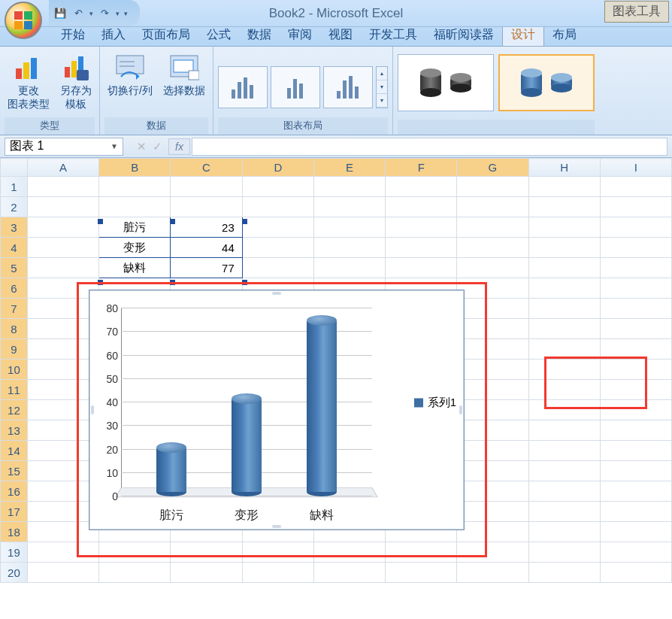 This screenshot has width=672, height=619. I want to click on col-C: C, so click(206, 168).